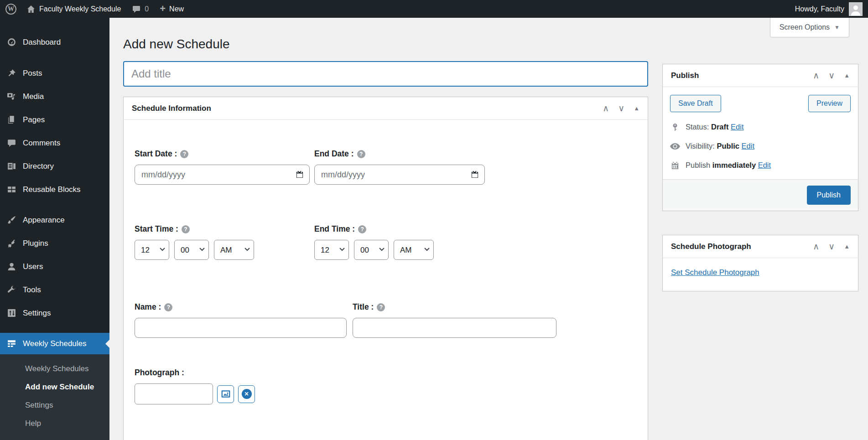 The width and height of the screenshot is (868, 440). What do you see at coordinates (224, 229) in the screenshot?
I see `start-time-label-row: Start Time : ?` at bounding box center [224, 229].